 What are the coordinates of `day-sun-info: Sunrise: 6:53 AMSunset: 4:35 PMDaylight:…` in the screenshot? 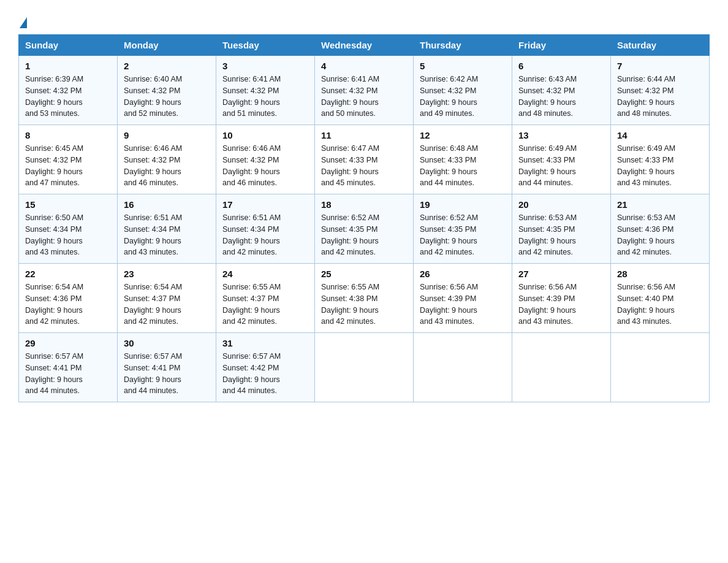 It's located at (561, 236).